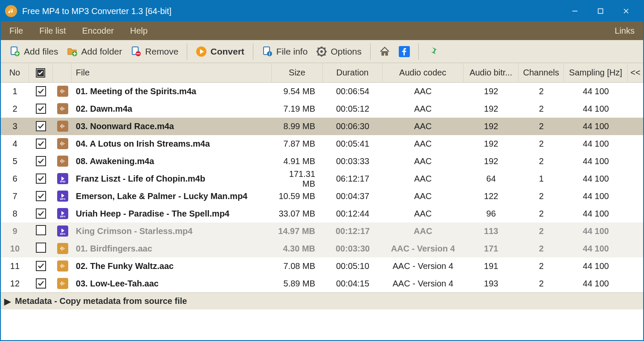  What do you see at coordinates (541, 72) in the screenshot?
I see `col-channels: Channels` at bounding box center [541, 72].